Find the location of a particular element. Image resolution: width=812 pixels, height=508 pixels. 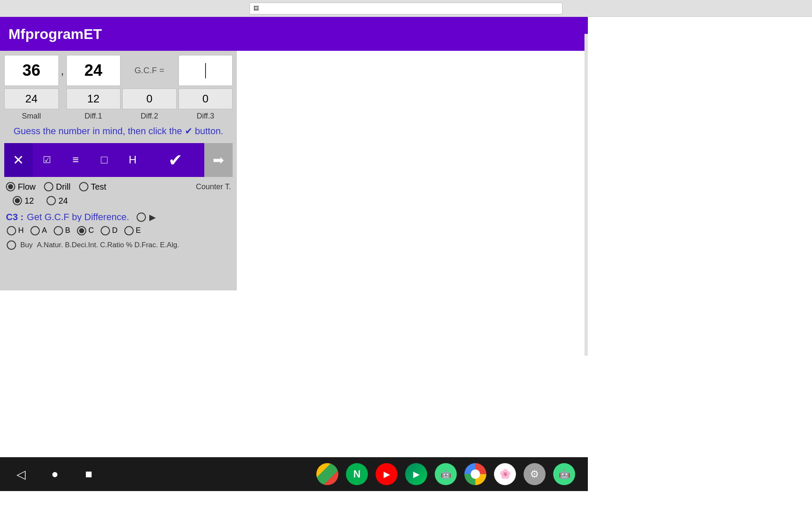

drive-icon is located at coordinates (327, 474).